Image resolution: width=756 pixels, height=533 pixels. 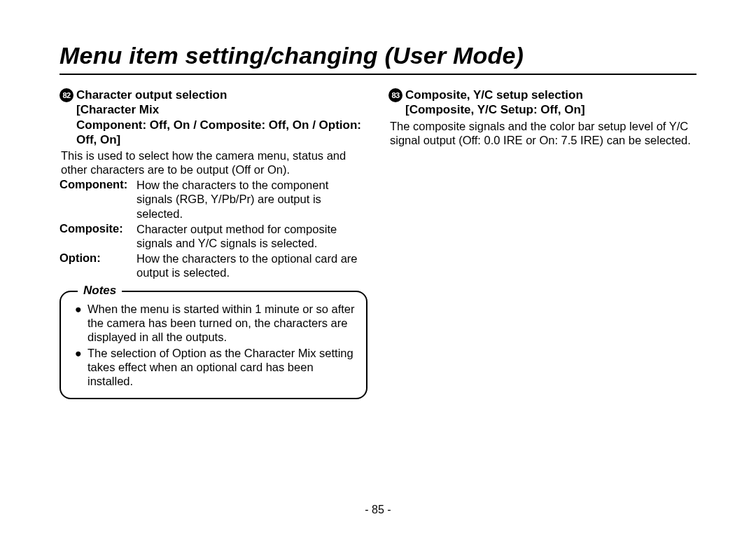 What do you see at coordinates (95, 236) in the screenshot?
I see `def-term: Composite:` at bounding box center [95, 236].